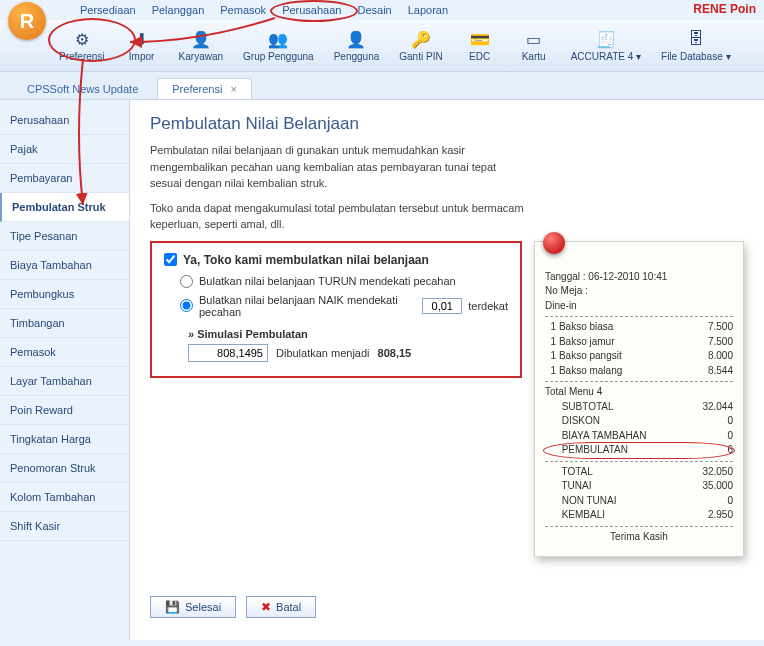 This screenshot has height=646, width=764. What do you see at coordinates (64, 178) in the screenshot?
I see `sidebar-item-pembayaran: Pembayaran` at bounding box center [64, 178].